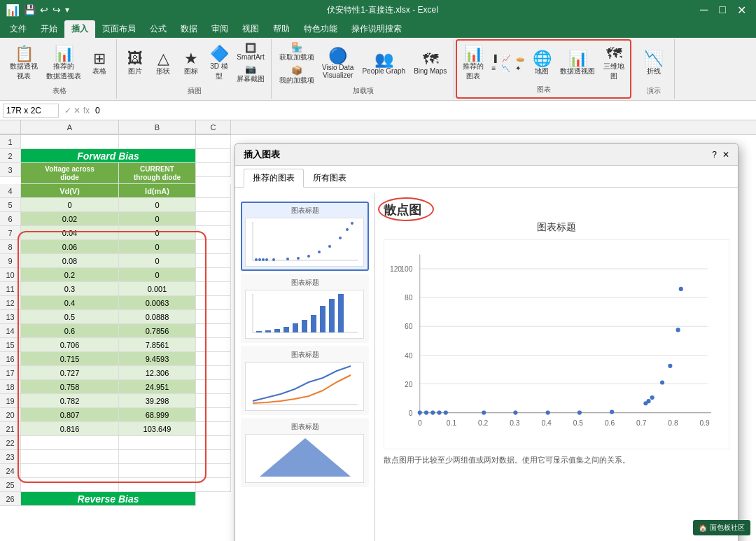 The image size is (756, 541). I want to click on cell-b3: CURRENT through diode, so click(158, 174).